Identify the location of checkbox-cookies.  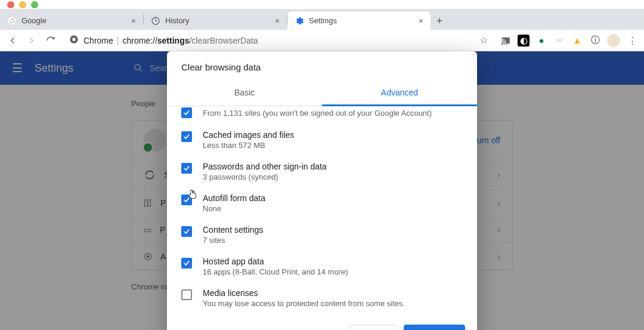
(187, 113).